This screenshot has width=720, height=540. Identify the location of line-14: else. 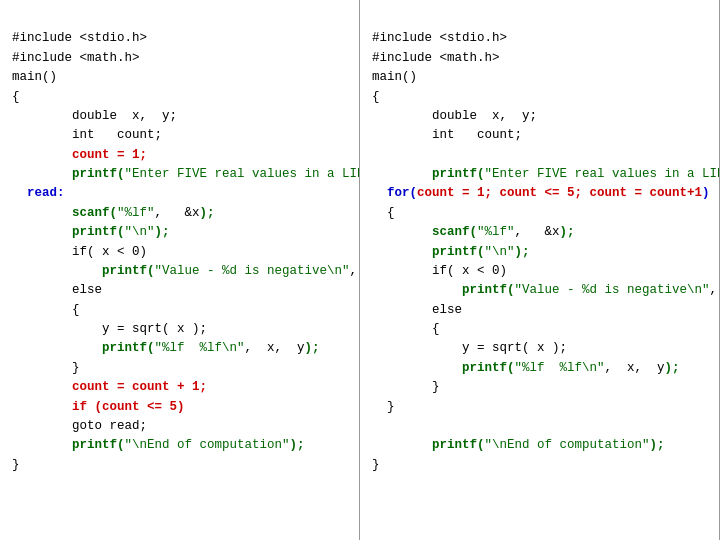
(57, 290).